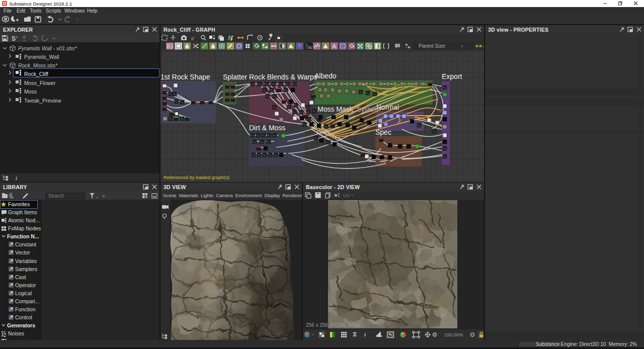 The width and height of the screenshot is (644, 349). I want to click on svg-text: 150.00%, so click(454, 335).